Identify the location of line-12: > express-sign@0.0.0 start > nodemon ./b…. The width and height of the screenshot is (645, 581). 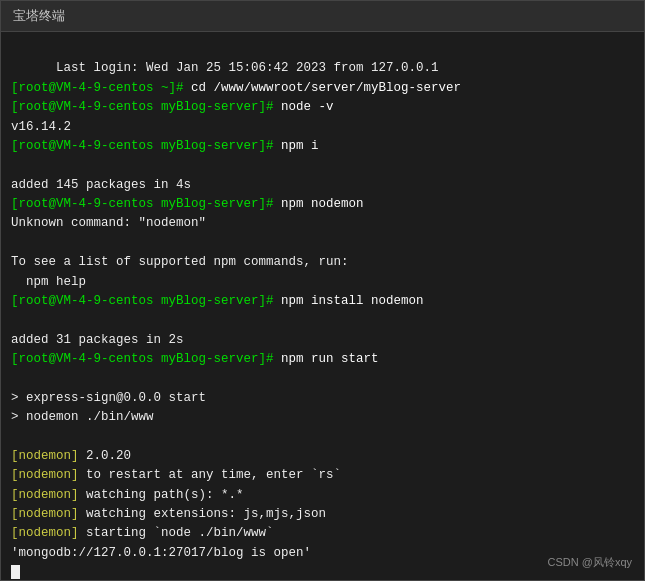
(108, 408).